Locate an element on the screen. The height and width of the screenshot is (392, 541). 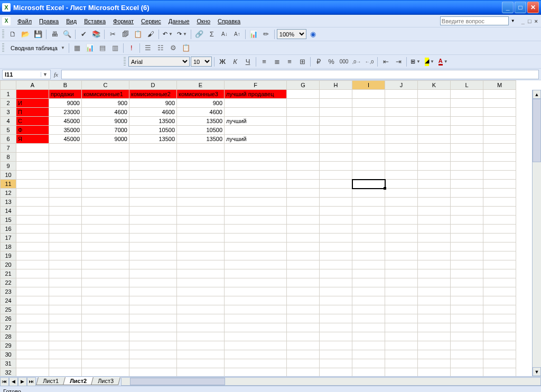
cell-G26 is located at coordinates (303, 319).